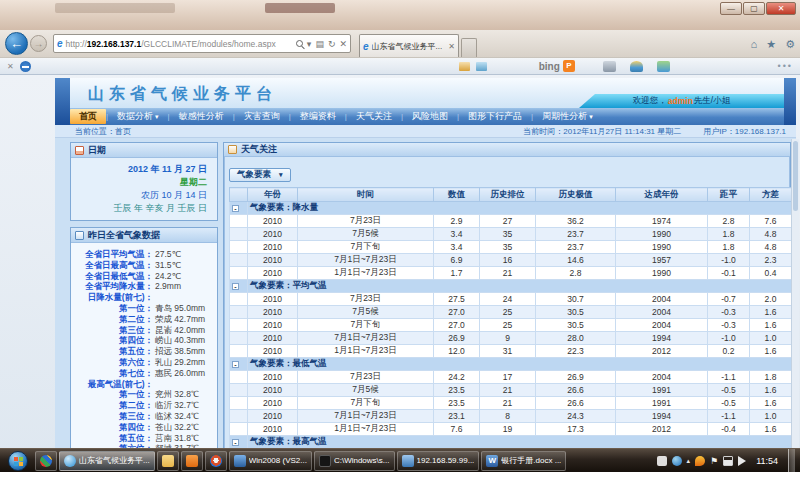 The image size is (800, 500). What do you see at coordinates (26, 66) in the screenshot?
I see `blocked-content-icon` at bounding box center [26, 66].